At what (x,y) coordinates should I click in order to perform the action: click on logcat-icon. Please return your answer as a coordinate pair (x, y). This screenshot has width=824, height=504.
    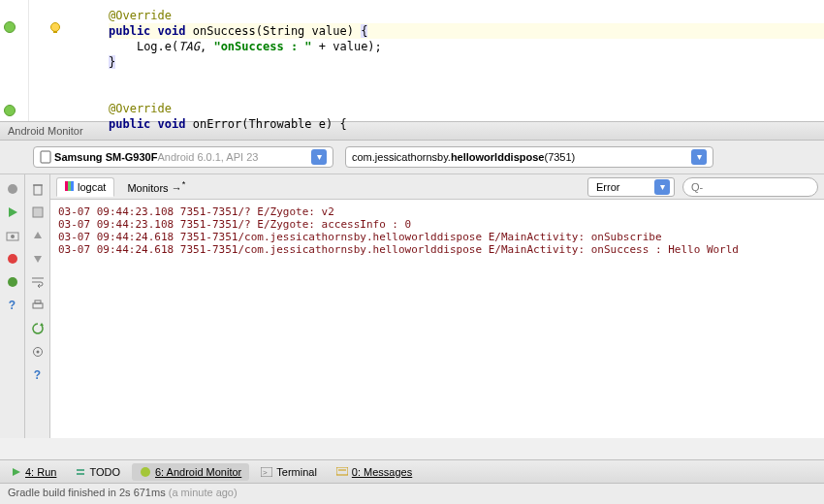
    Looking at the image, I should click on (70, 186).